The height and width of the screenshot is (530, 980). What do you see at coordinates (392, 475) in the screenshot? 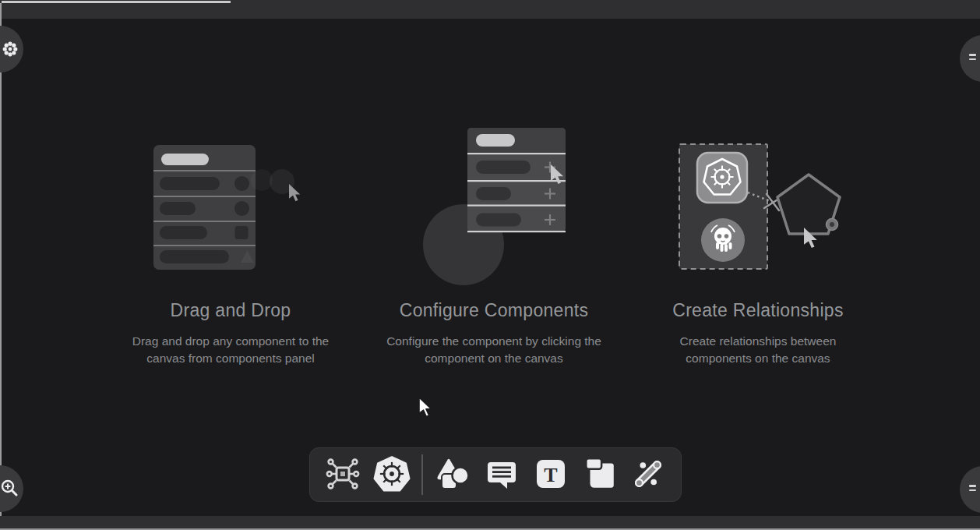
I see `kubernetes-tool-button` at bounding box center [392, 475].